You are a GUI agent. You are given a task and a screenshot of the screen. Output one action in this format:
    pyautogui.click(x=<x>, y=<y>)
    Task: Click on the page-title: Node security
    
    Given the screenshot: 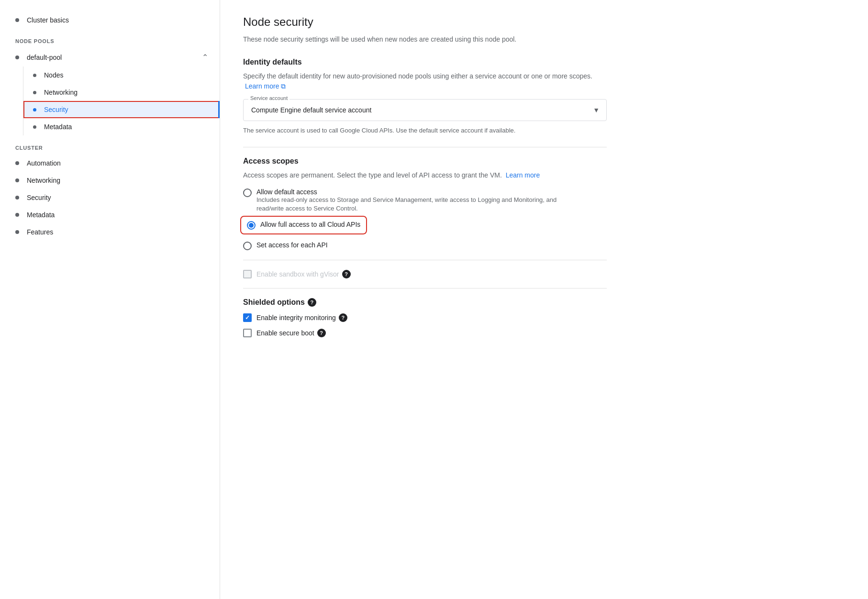 What is the action you would take?
    pyautogui.click(x=544, y=22)
    